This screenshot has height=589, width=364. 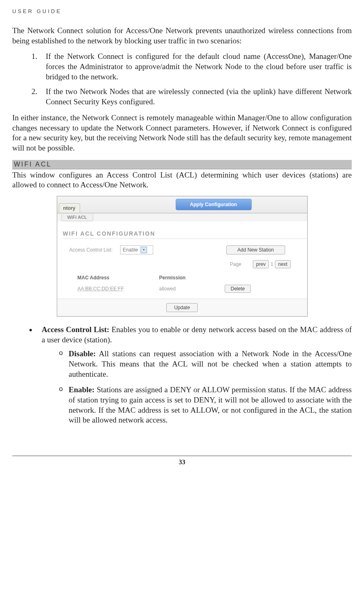 I want to click on mac-address-link: AA:BB:CC:DD:EE:FF, so click(x=118, y=289).